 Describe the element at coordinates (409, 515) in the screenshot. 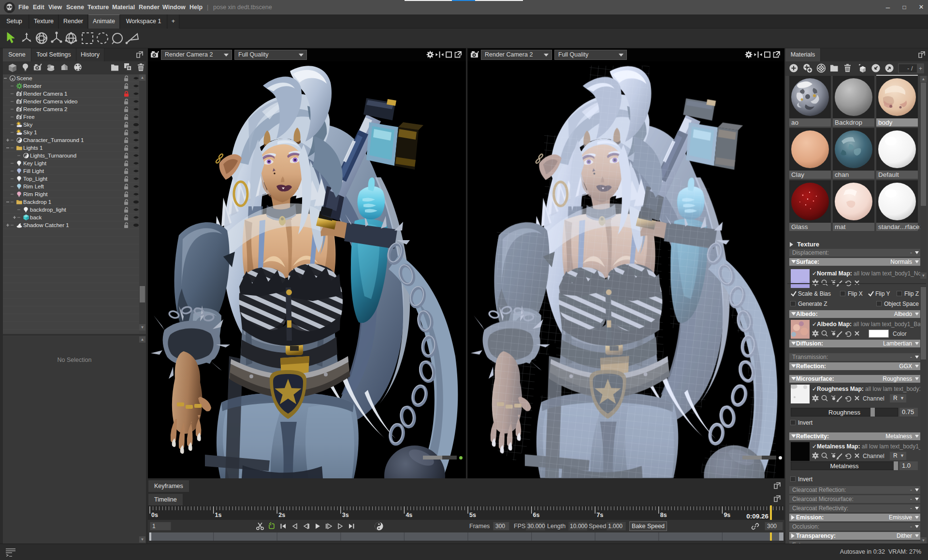

I see `svg-text: 4s` at that location.